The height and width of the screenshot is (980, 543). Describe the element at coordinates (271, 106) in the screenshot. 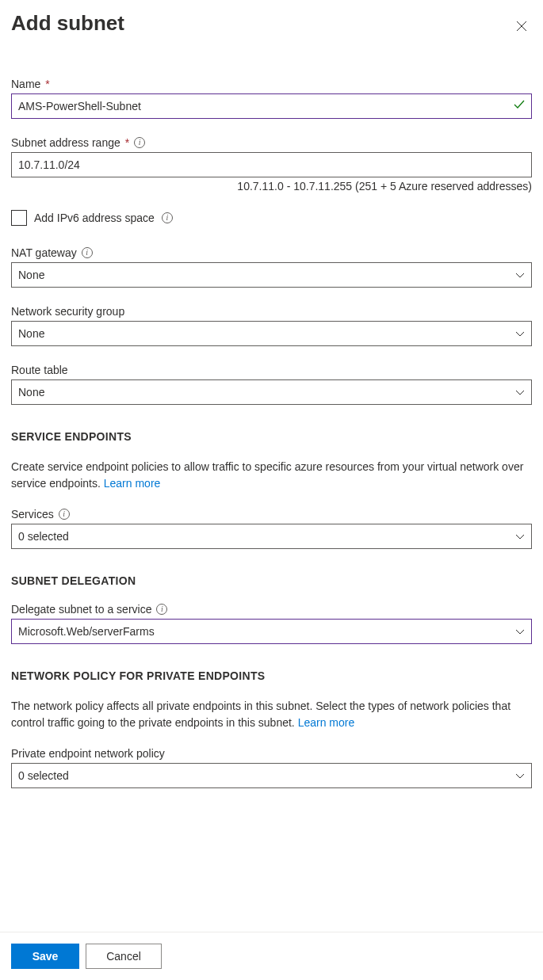

I see `name-input` at that location.